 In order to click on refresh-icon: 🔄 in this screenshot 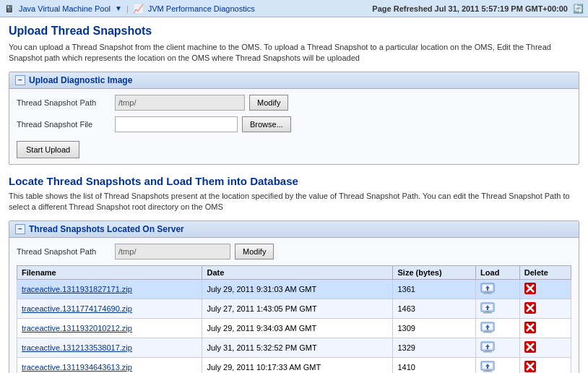, I will do `click(578, 9)`.